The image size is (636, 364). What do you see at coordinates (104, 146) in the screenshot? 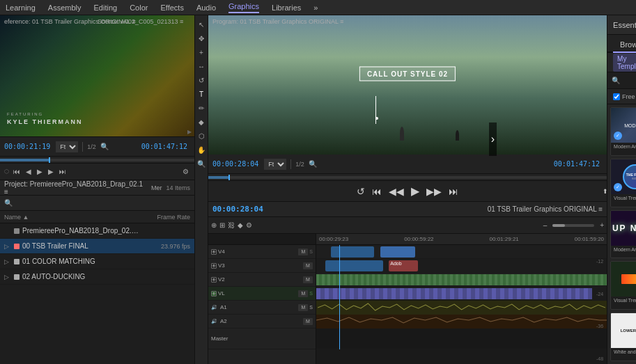
I see `source-zoom-btn: 🔍` at bounding box center [104, 146].